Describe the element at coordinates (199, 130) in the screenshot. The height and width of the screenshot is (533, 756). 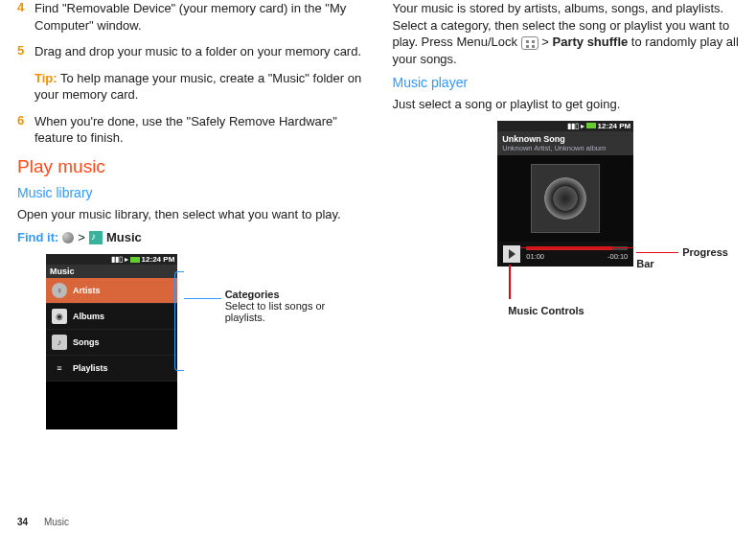
I see `step-text: When you're done, use the "Safely Remove…` at that location.